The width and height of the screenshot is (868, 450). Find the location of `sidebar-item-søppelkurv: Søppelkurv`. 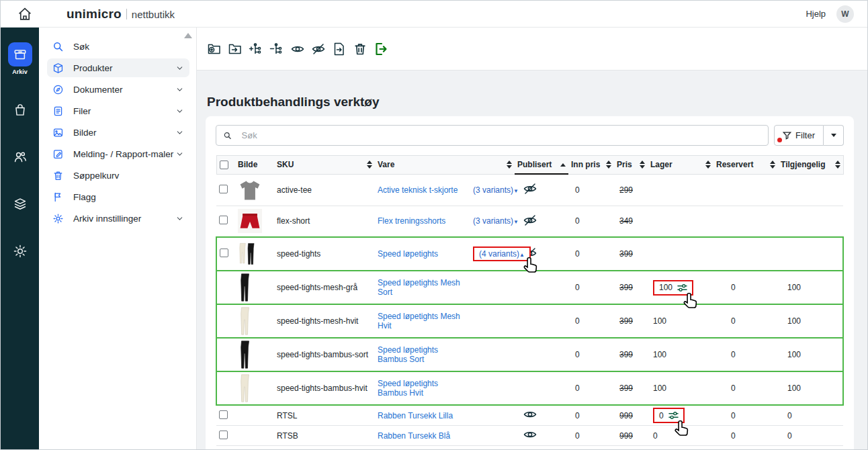

sidebar-item-søppelkurv: Søppelkurv is located at coordinates (118, 175).